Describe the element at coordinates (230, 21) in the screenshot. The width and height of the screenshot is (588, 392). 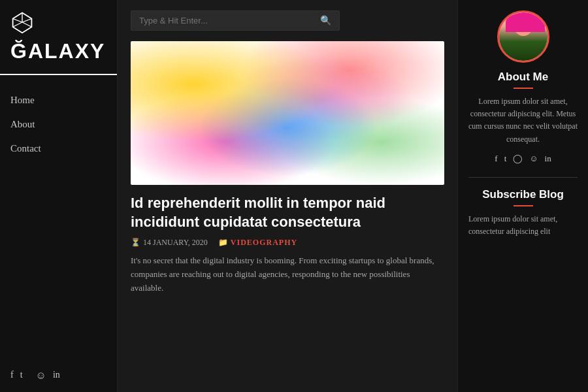
I see `search-input` at that location.